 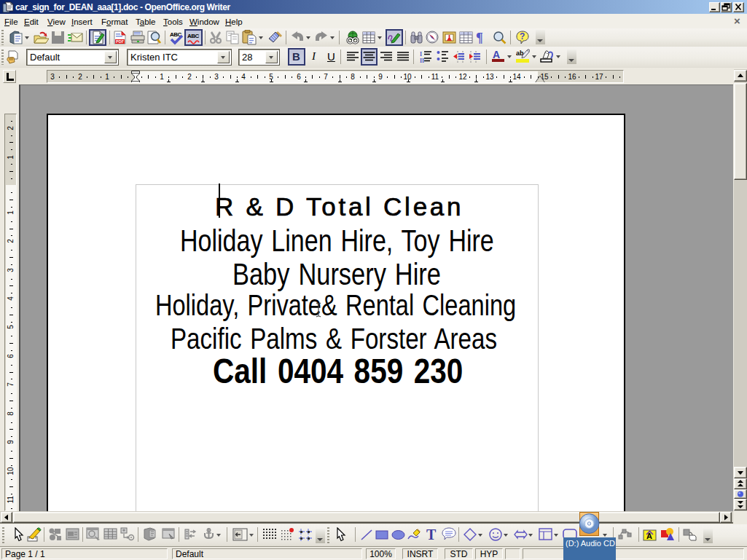 What do you see at coordinates (649, 536) in the screenshot?
I see `svg-text: A` at bounding box center [649, 536].